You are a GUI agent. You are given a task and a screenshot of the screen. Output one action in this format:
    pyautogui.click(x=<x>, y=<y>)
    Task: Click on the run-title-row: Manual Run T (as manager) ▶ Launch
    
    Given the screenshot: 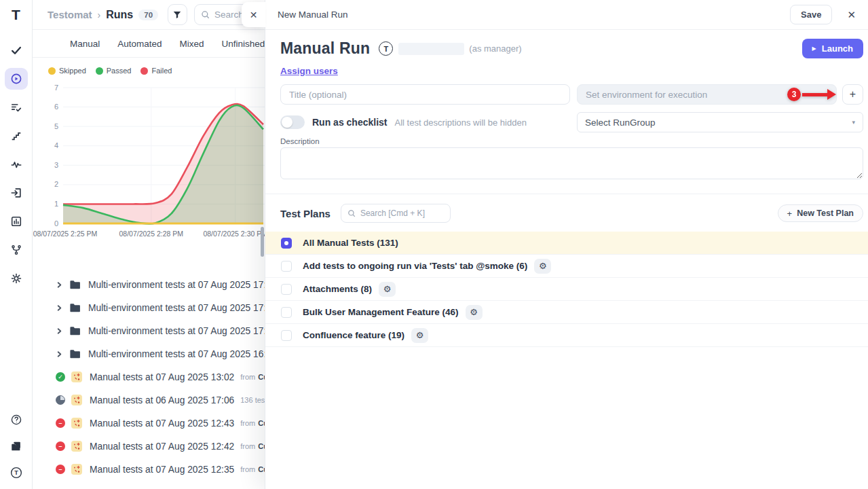 What is the action you would take?
    pyautogui.click(x=571, y=49)
    